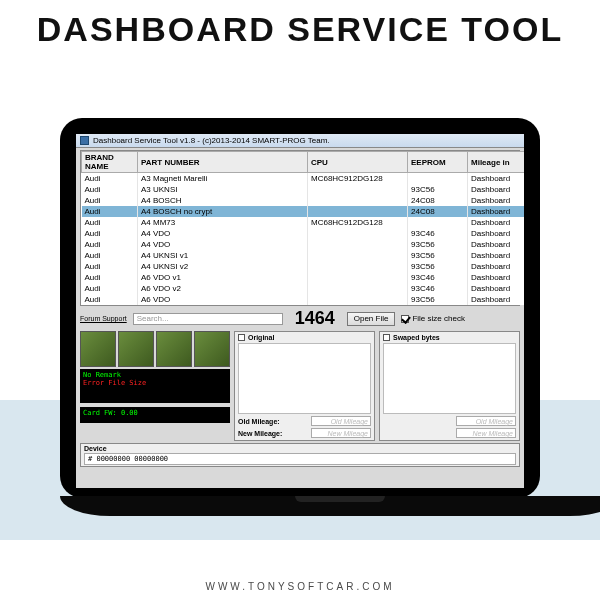  What do you see at coordinates (304, 256) in the screenshot?
I see `table-row: AudiA4 UKNSI v193C56Dashboard` at bounding box center [304, 256].